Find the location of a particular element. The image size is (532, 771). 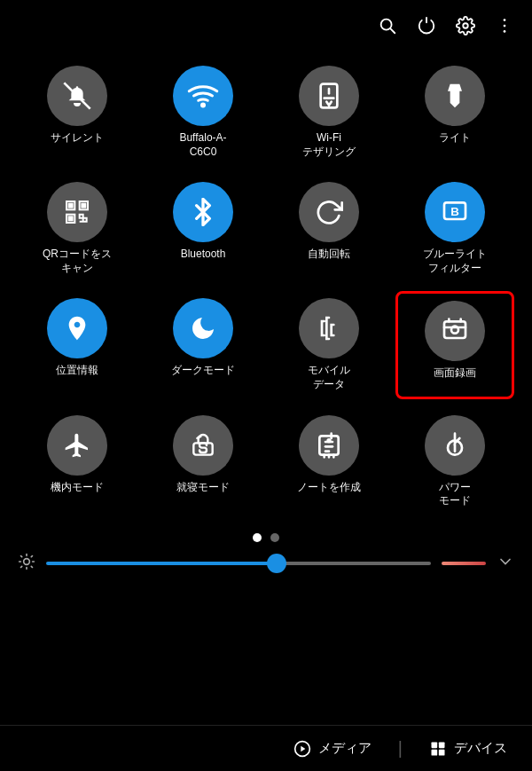

media-item: メディア is located at coordinates (332, 749).